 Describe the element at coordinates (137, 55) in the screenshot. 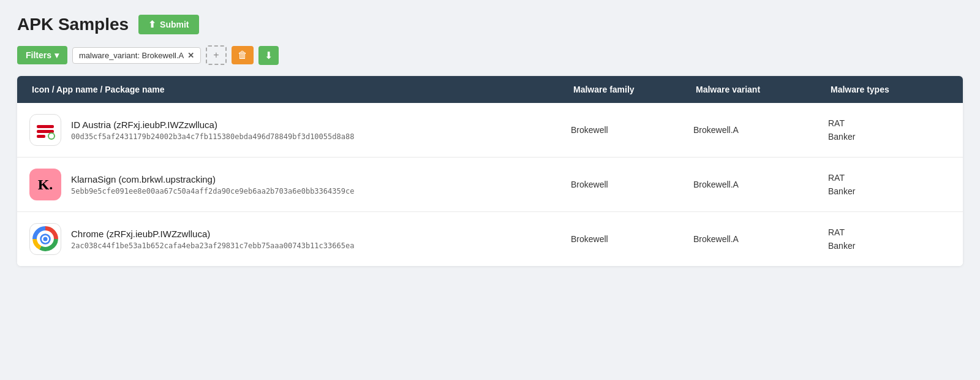

I see `active-filter-tag: malware_variant: Brokewell.A ✕` at that location.